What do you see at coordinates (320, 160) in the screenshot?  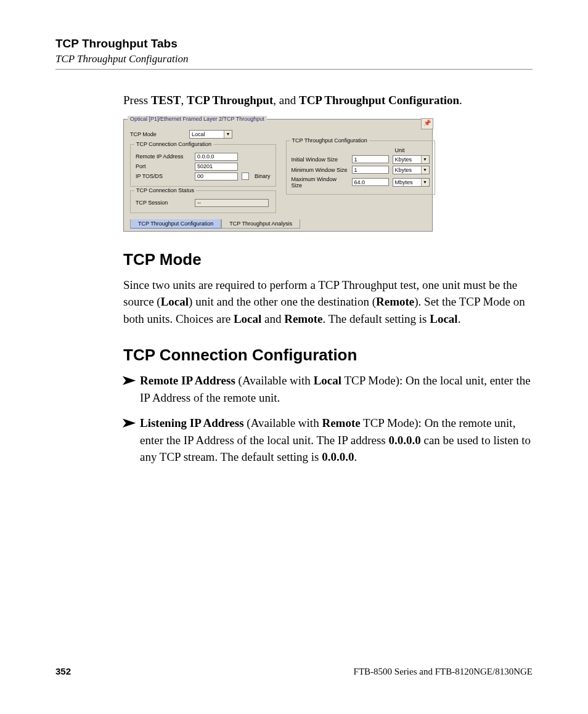 I see `init-win-label: Initial Window Size` at bounding box center [320, 160].